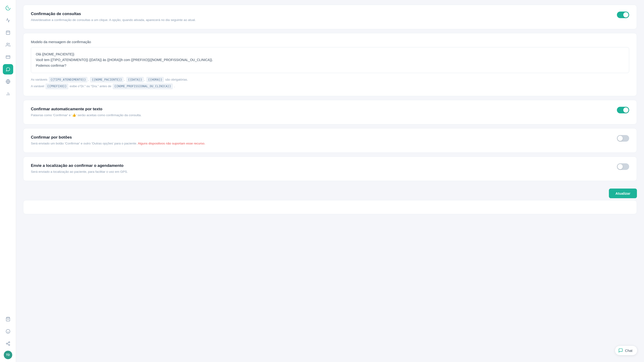 The image size is (644, 362). I want to click on var-profissional: {{NOME_PROFISSIONAL_OU_CLINICA}}, so click(143, 86).